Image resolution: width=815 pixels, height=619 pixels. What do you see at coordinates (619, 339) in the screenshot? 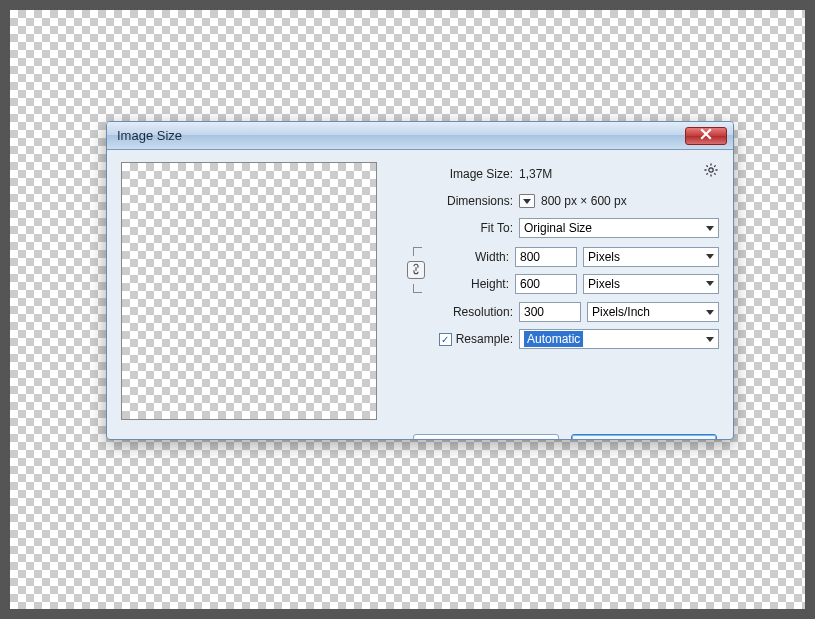
I see `resample-select: Automatic` at bounding box center [619, 339].